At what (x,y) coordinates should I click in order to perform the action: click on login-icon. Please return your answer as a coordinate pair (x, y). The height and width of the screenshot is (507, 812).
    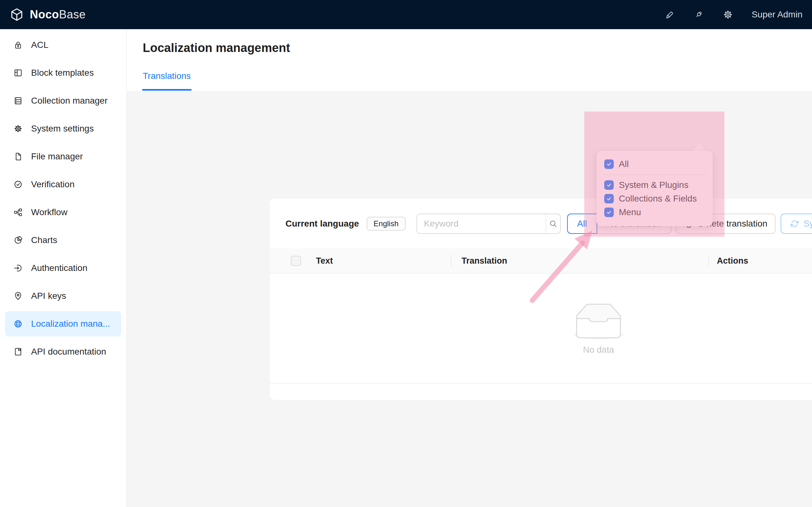
    Looking at the image, I should click on (18, 268).